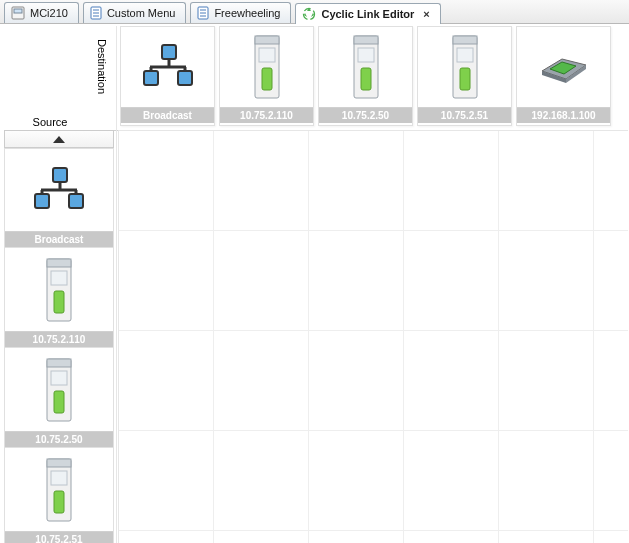 The image size is (629, 543). I want to click on source-item: 10.75.2.51, so click(59, 496).